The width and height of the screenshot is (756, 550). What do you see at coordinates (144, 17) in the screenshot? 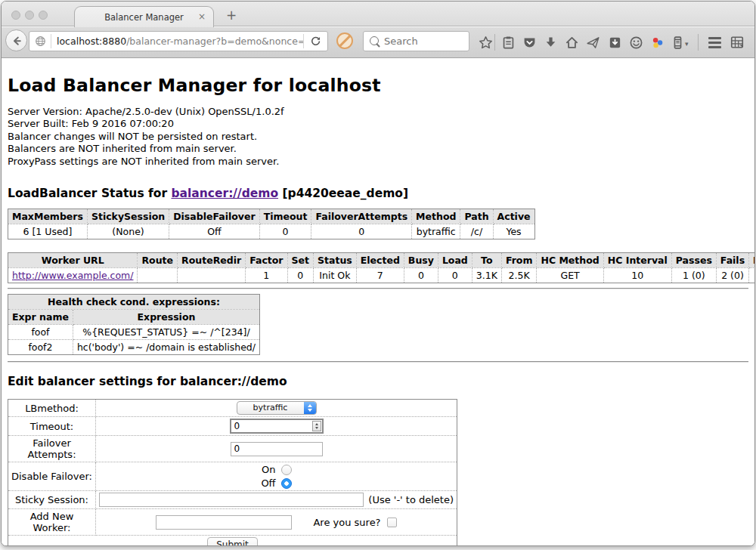
I see `tab-balancer-manager: Balancer Manager ×` at bounding box center [144, 17].